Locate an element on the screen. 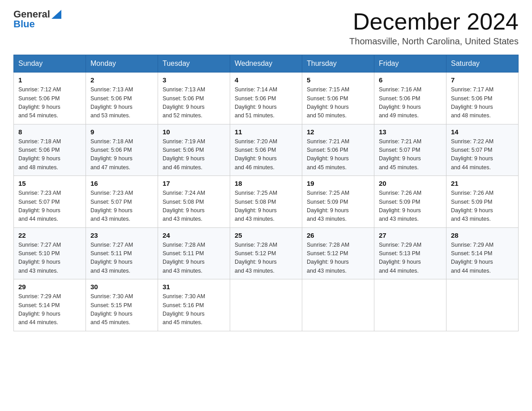 This screenshot has width=532, height=411. day-info: Sunrise: 7:30 AMSunset: 5:15 PMDaylight:… is located at coordinates (112, 309).